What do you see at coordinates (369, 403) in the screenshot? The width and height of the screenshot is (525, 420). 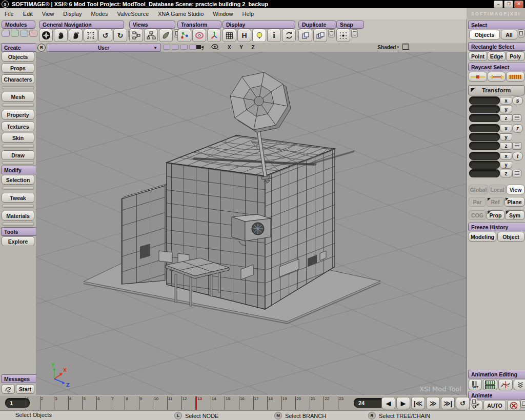 I see `end-frame-field: 24` at bounding box center [369, 403].